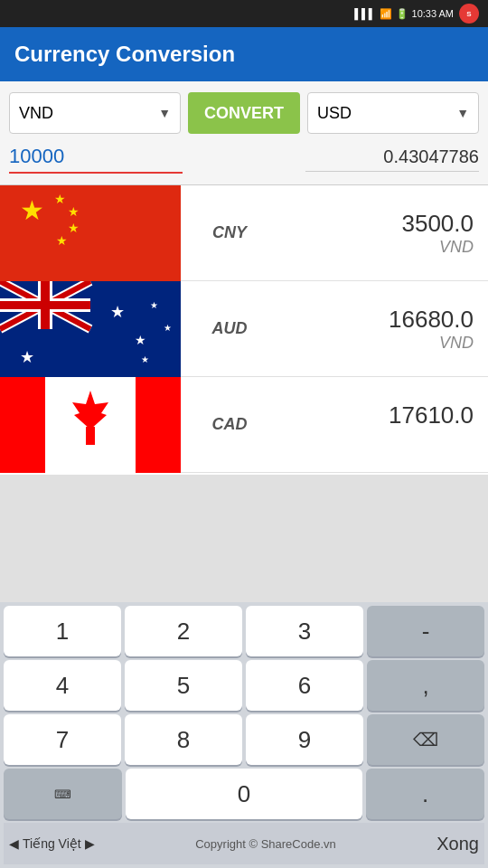  I want to click on aud-code: AUD, so click(230, 329).